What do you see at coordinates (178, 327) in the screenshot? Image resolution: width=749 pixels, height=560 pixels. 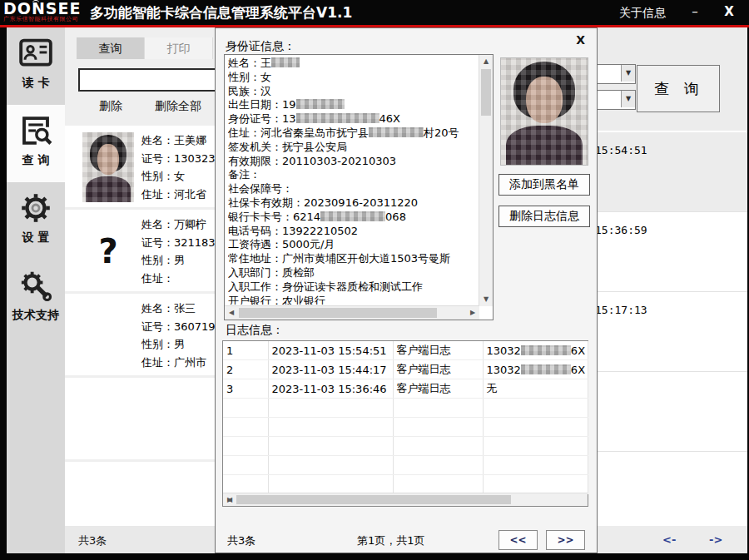 I see `record-field: 证号：360719` at bounding box center [178, 327].